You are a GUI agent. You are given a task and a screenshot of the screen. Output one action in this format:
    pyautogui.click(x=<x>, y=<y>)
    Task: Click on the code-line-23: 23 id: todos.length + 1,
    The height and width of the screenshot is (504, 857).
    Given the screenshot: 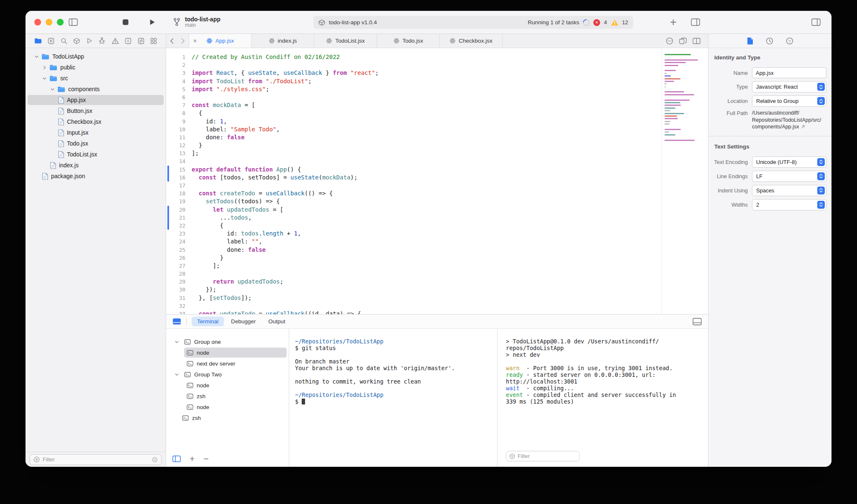 What is the action you would take?
    pyautogui.click(x=413, y=233)
    